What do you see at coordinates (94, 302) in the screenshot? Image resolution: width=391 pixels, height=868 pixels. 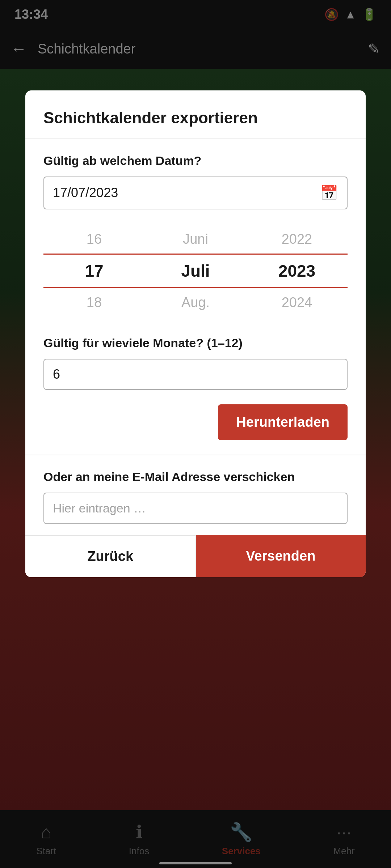 I see `picker-day-next: 18` at bounding box center [94, 302].